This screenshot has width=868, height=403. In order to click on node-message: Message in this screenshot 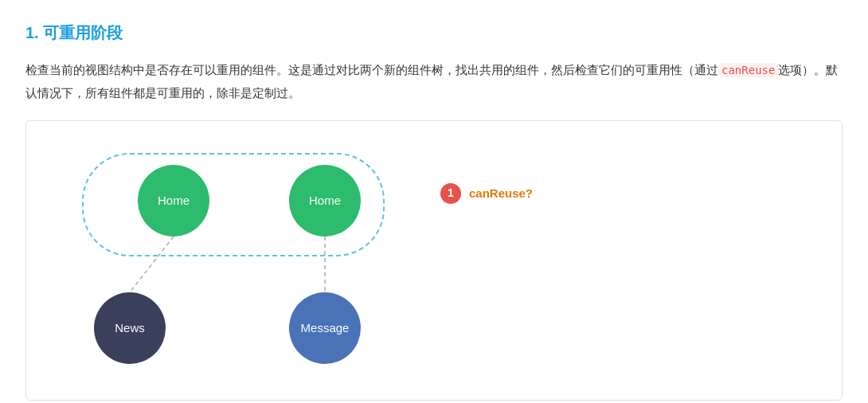, I will do `click(325, 328)`.